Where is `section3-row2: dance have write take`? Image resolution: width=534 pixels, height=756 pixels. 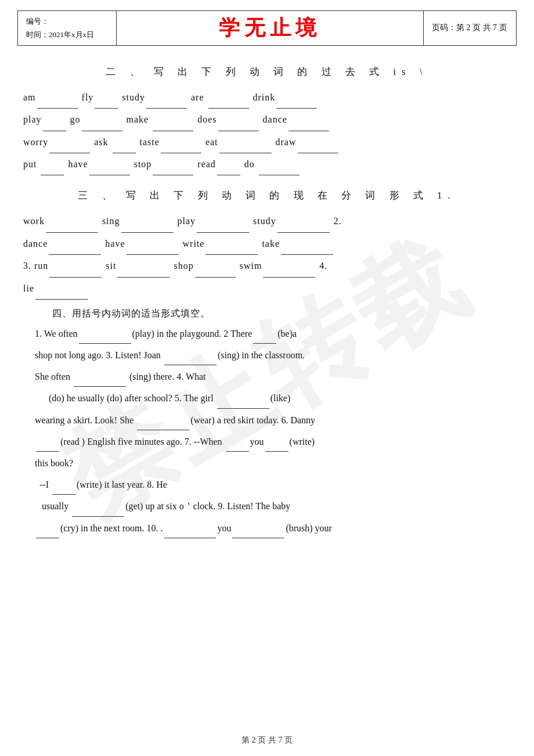 section3-row2: dance have write take is located at coordinates (267, 244).